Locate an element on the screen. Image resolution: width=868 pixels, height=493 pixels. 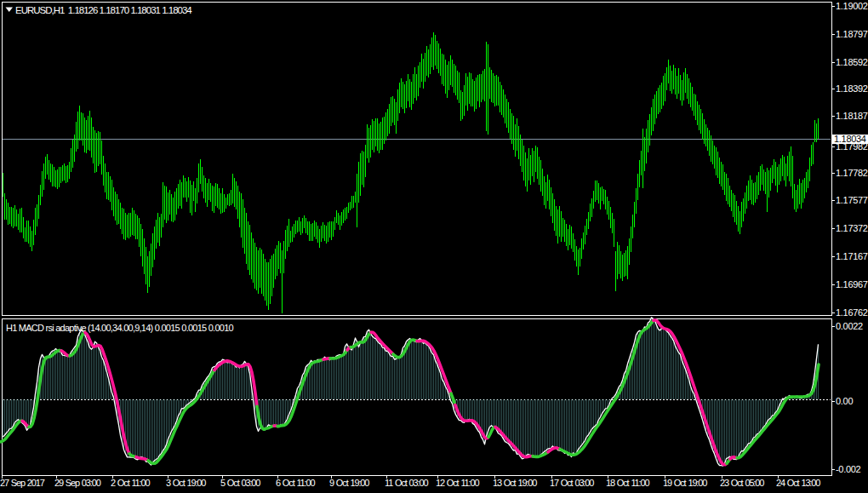
svg-text: 1.17372 is located at coordinates (852, 228).